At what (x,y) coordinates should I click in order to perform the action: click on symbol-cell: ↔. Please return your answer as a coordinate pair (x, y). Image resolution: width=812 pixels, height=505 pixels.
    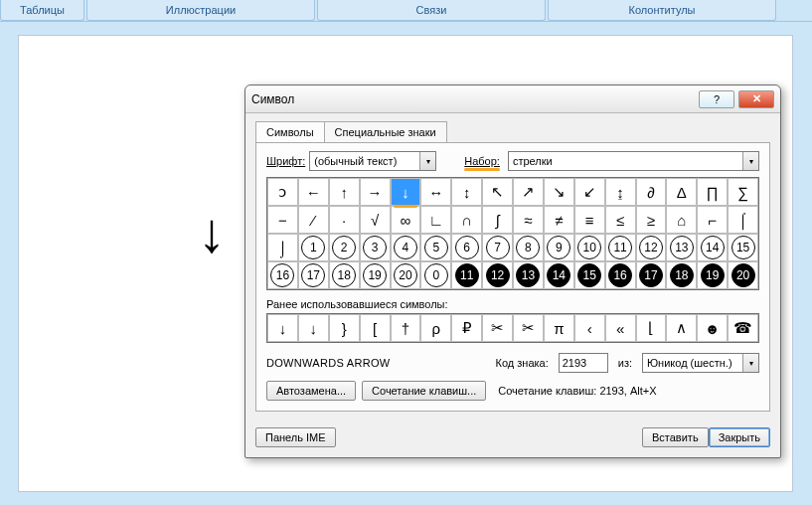
    Looking at the image, I should click on (435, 192).